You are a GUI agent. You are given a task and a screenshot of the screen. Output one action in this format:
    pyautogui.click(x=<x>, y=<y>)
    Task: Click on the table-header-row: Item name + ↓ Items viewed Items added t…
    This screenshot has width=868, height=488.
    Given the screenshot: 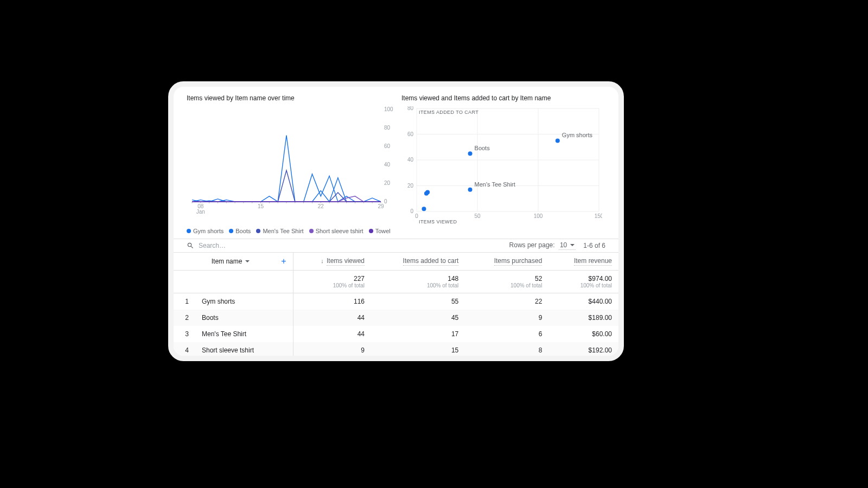 What is the action you would take?
    pyautogui.click(x=396, y=261)
    